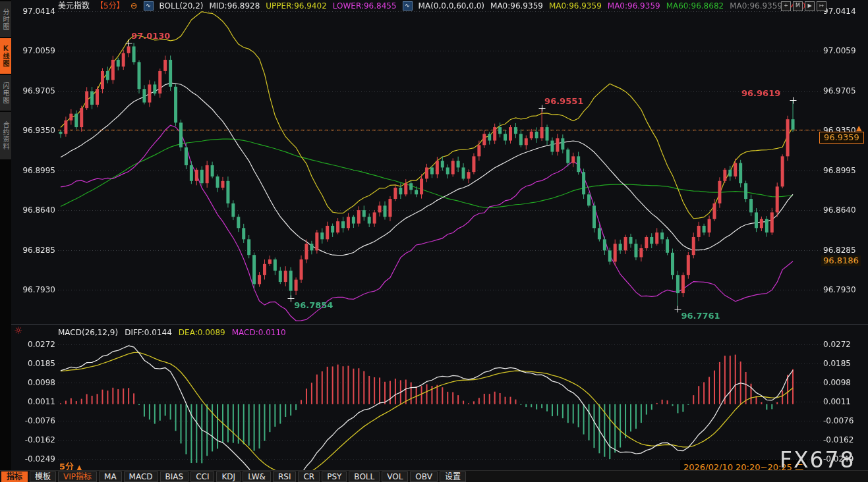 Image resolution: width=868 pixels, height=482 pixels. What do you see at coordinates (5, 56) in the screenshot?
I see `sidebar-item-label: K线图` at bounding box center [5, 56].